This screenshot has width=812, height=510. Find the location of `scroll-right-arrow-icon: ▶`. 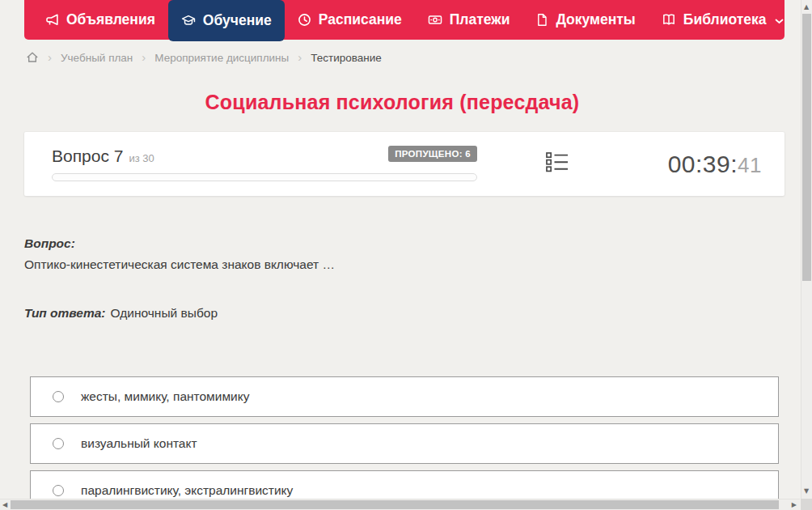

scroll-right-arrow-icon: ▶ is located at coordinates (794, 505).